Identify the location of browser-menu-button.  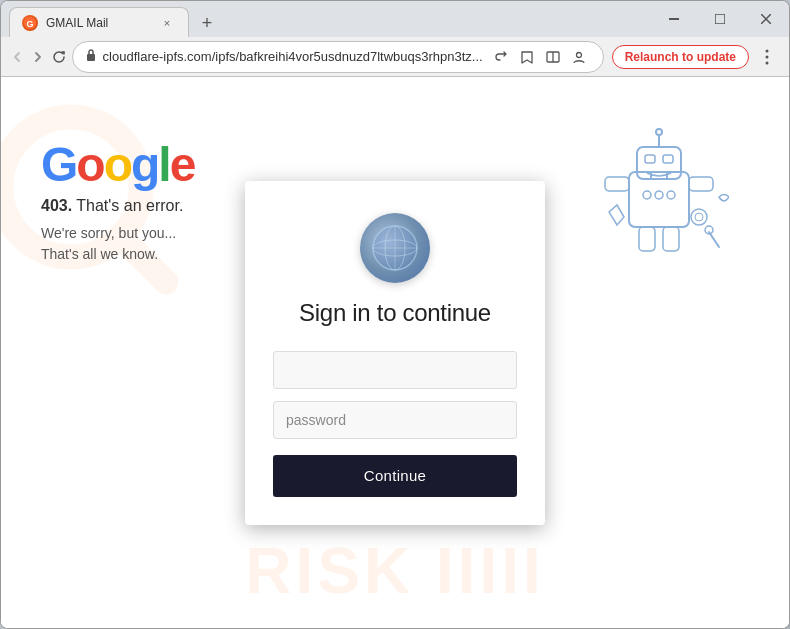
(767, 57).